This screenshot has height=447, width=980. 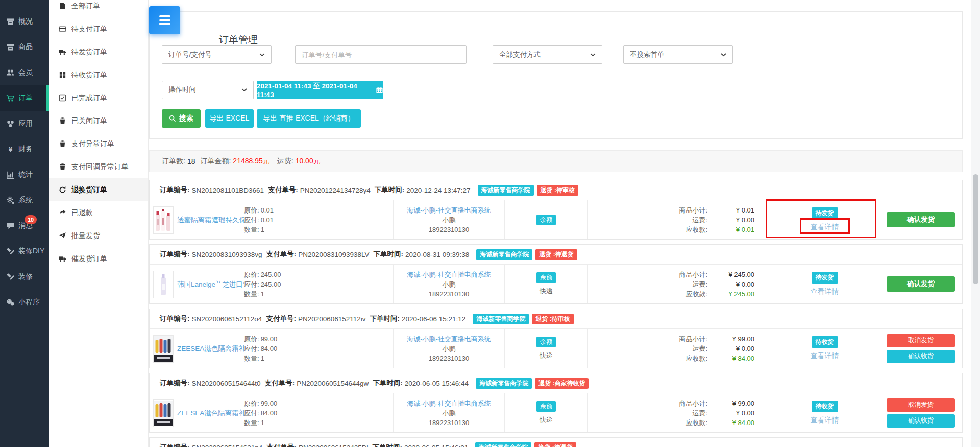 What do you see at coordinates (976, 229) in the screenshot?
I see `scrollbar-thumb` at bounding box center [976, 229].